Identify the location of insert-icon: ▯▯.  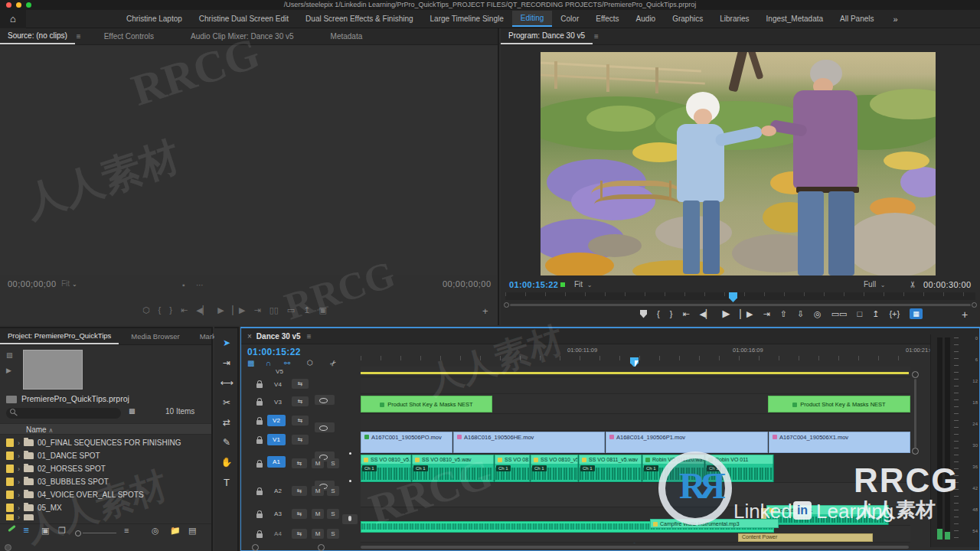
(274, 310).